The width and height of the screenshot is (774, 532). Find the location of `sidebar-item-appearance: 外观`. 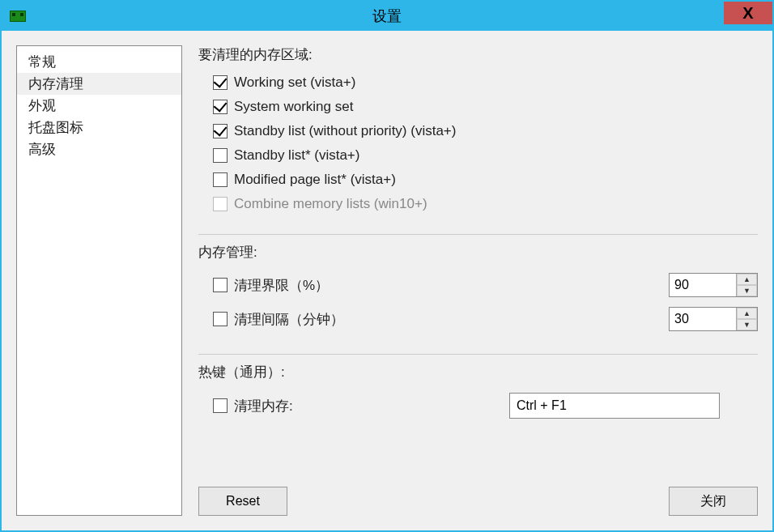

sidebar-item-appearance: 外观 is located at coordinates (99, 105).